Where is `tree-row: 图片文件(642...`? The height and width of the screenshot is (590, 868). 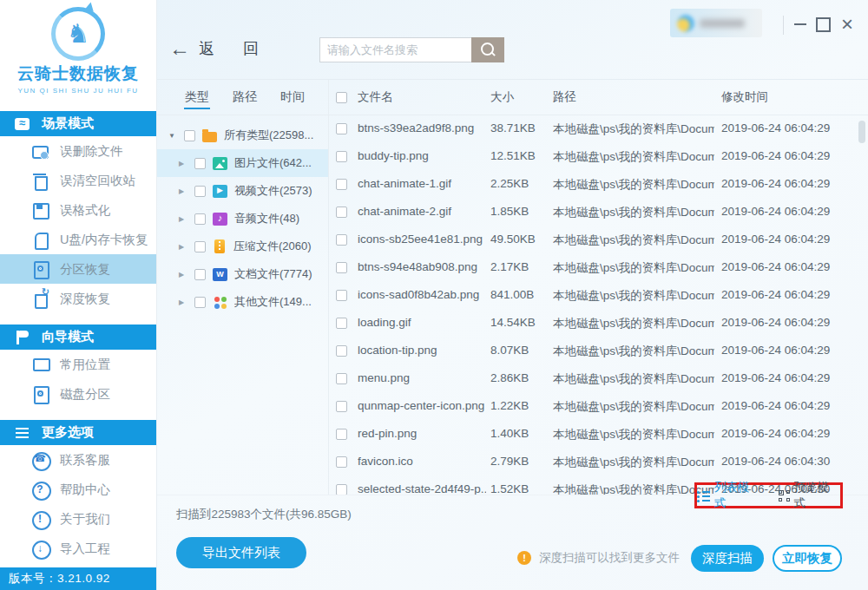 tree-row: 图片文件(642... is located at coordinates (243, 163).